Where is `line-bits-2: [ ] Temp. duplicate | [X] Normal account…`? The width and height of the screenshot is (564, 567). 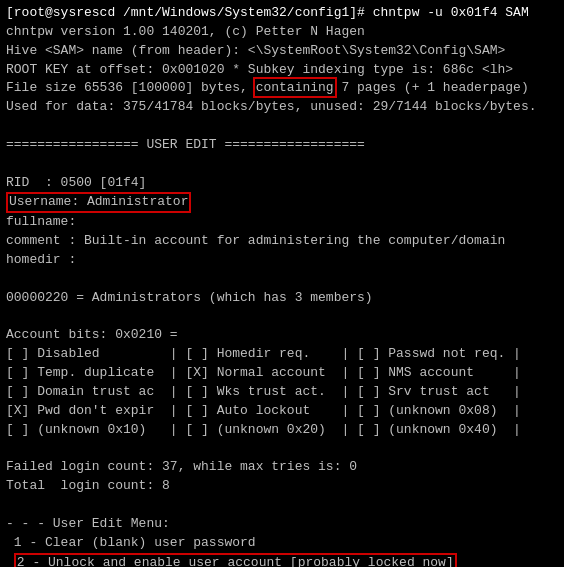
line-bits-2: [ ] Temp. duplicate | [X] Normal account… is located at coordinates (282, 374).